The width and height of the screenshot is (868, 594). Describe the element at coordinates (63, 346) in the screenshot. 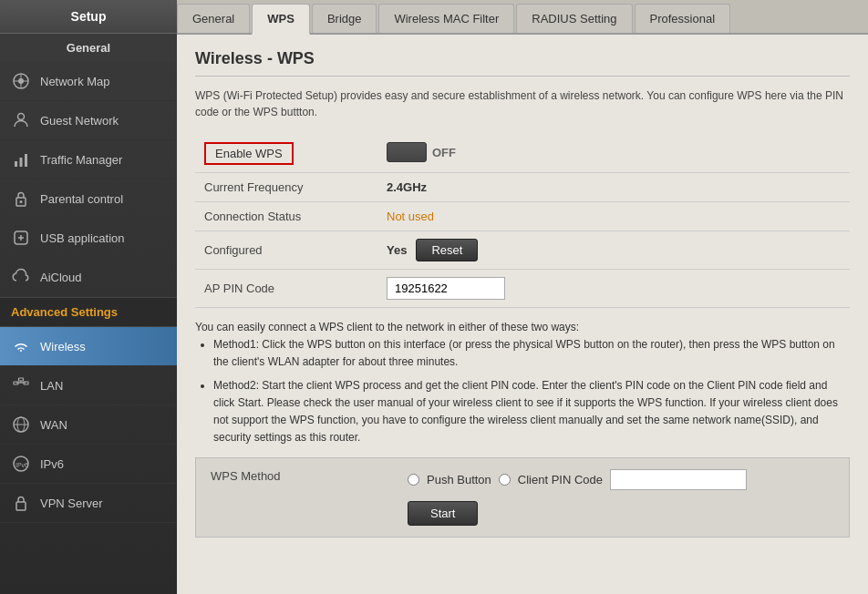

I see `sidebar-item-label: Wireless` at that location.